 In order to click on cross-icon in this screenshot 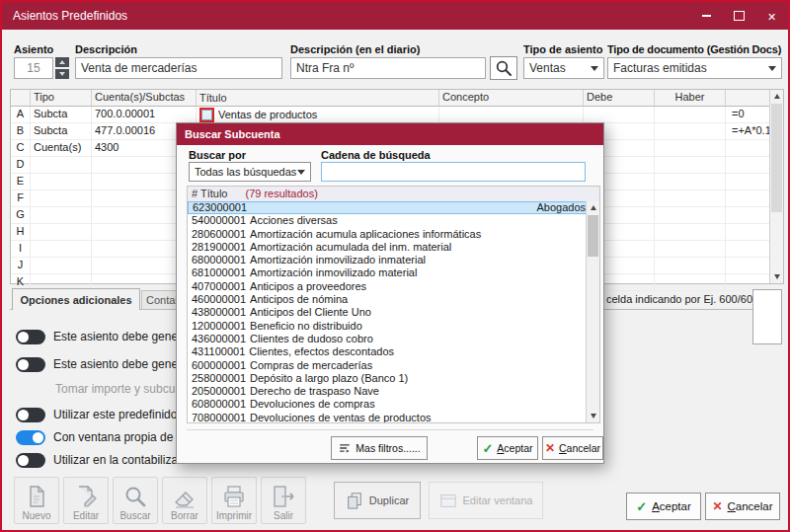, I will do `click(717, 506)`.